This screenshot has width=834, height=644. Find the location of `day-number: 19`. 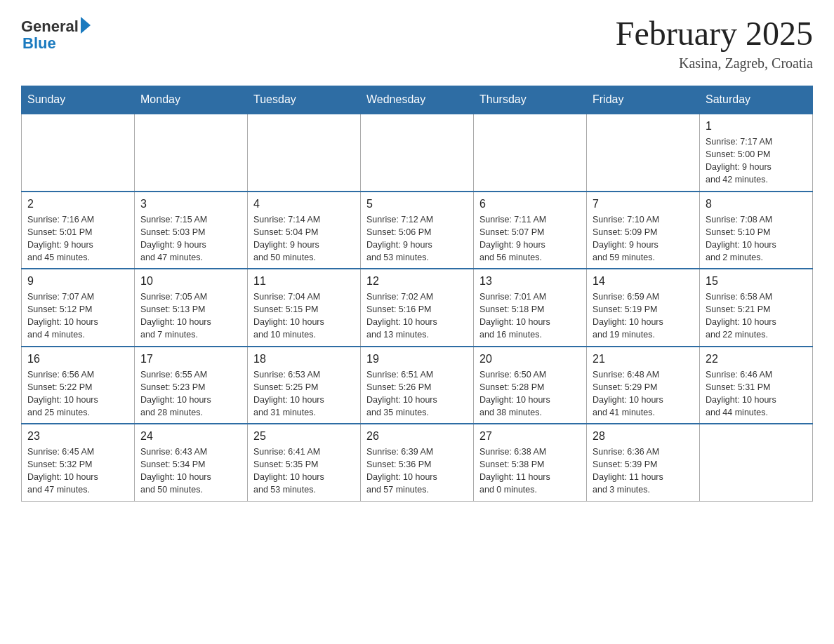

day-number: 19 is located at coordinates (417, 359).